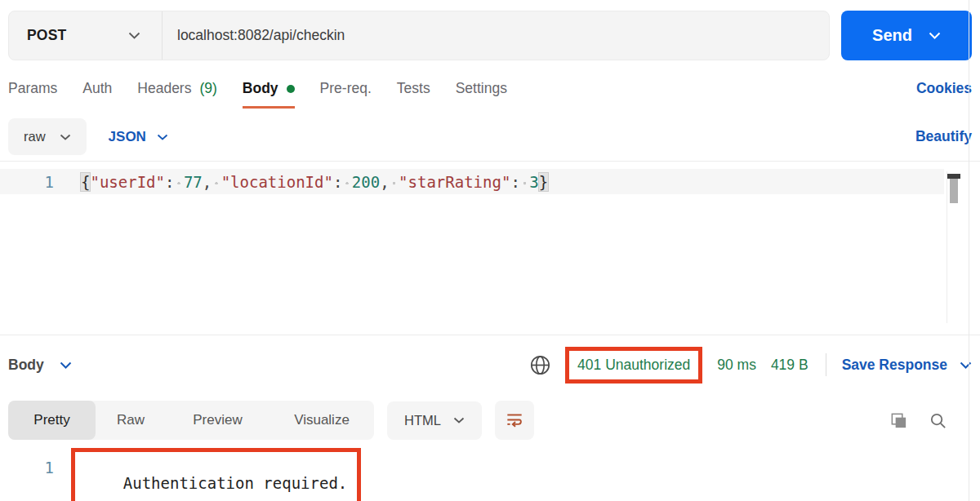 This screenshot has width=980, height=501. What do you see at coordinates (514, 420) in the screenshot?
I see `wrap-lines-icon` at bounding box center [514, 420].